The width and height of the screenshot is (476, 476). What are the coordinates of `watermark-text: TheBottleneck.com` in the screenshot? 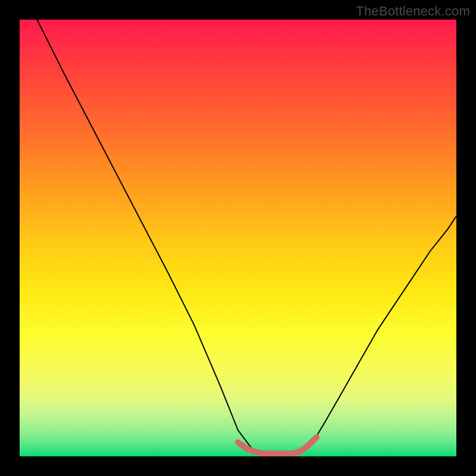 It's located at (413, 11).